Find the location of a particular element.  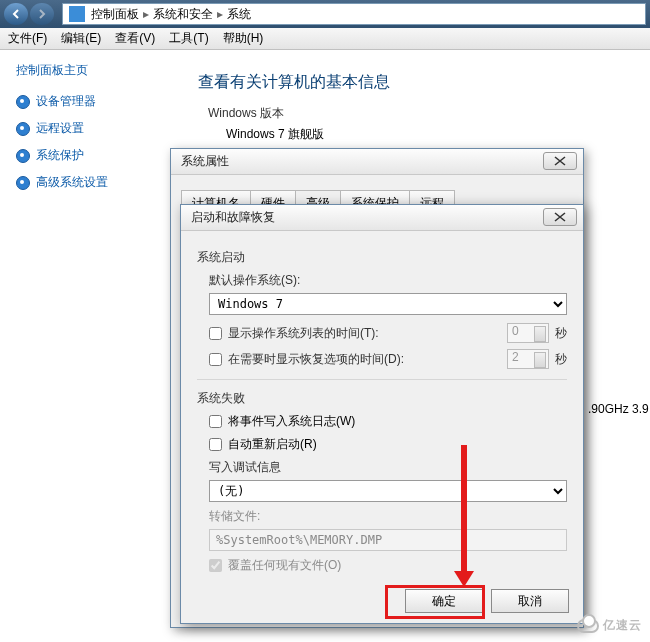

nav-back-button is located at coordinates (16, 14).